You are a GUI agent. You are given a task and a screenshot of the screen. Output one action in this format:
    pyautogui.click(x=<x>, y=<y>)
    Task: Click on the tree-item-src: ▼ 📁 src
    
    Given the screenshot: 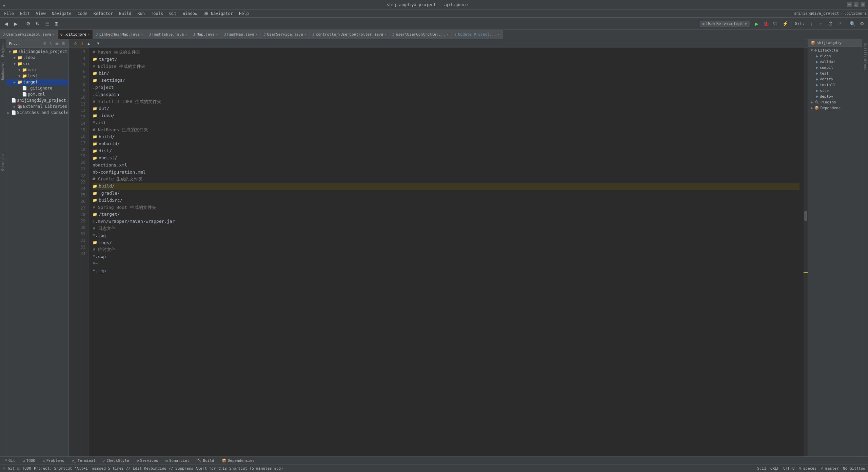 What is the action you would take?
    pyautogui.click(x=37, y=64)
    